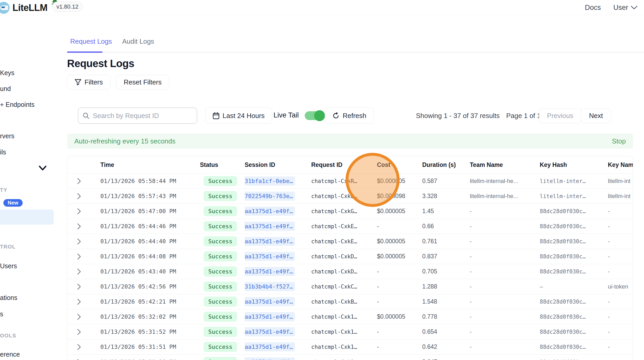 This screenshot has width=644, height=360. Describe the element at coordinates (350, 286) in the screenshot. I see `table-row: 01/13/2026 05:42:56 PM Success 31b3b4b4-…` at that location.